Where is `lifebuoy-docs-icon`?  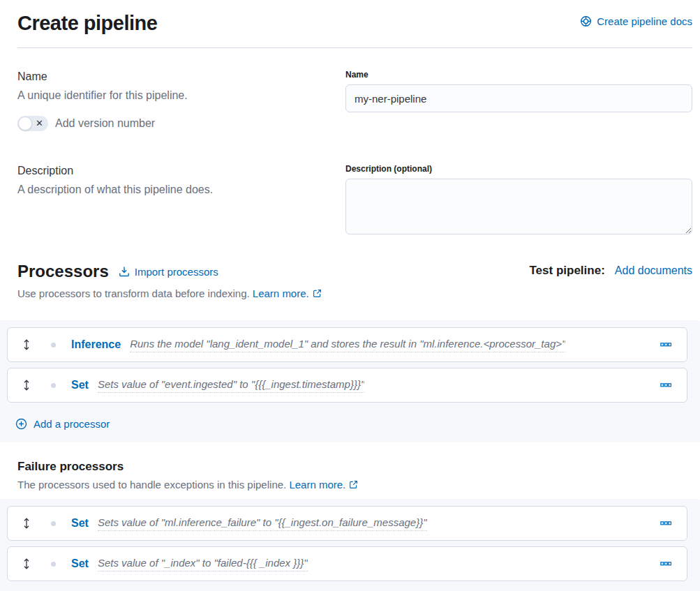 lifebuoy-docs-icon is located at coordinates (586, 21).